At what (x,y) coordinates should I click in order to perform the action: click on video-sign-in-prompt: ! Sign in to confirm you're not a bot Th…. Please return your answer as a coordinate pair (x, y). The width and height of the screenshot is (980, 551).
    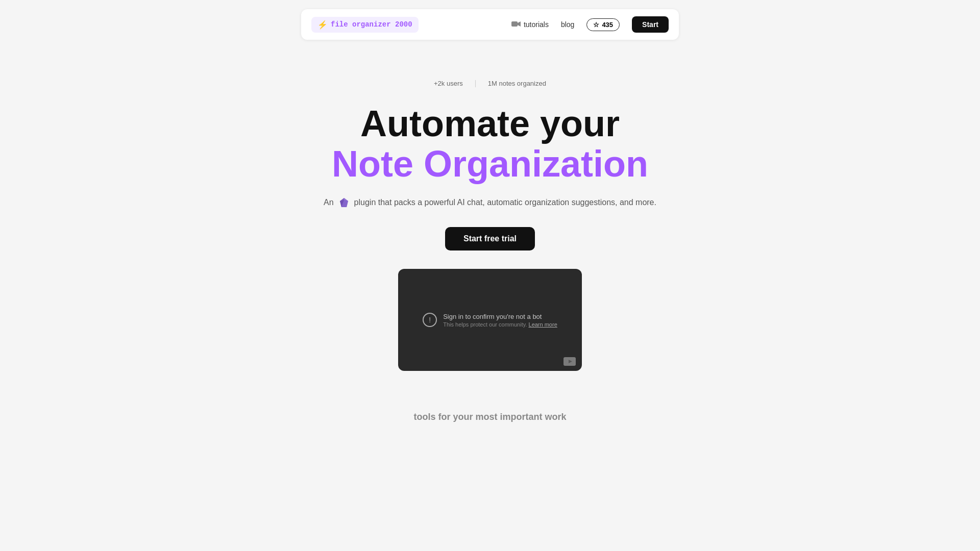
    Looking at the image, I should click on (490, 320).